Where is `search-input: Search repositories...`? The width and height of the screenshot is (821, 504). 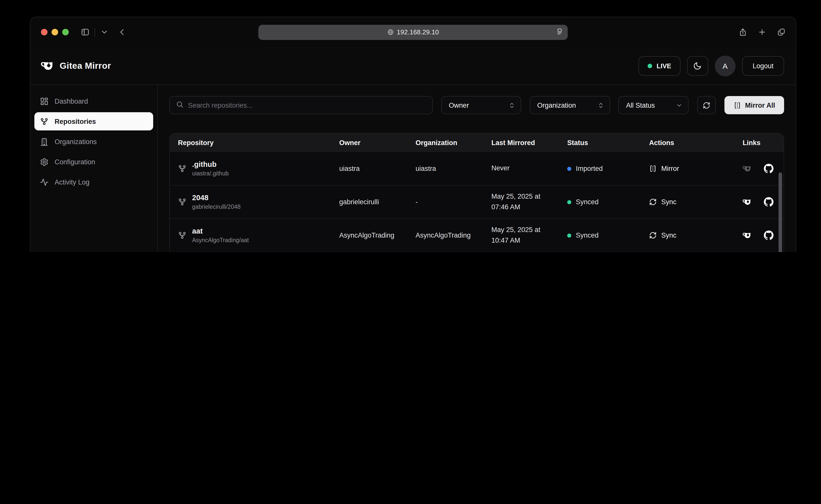
search-input: Search repositories... is located at coordinates (301, 105).